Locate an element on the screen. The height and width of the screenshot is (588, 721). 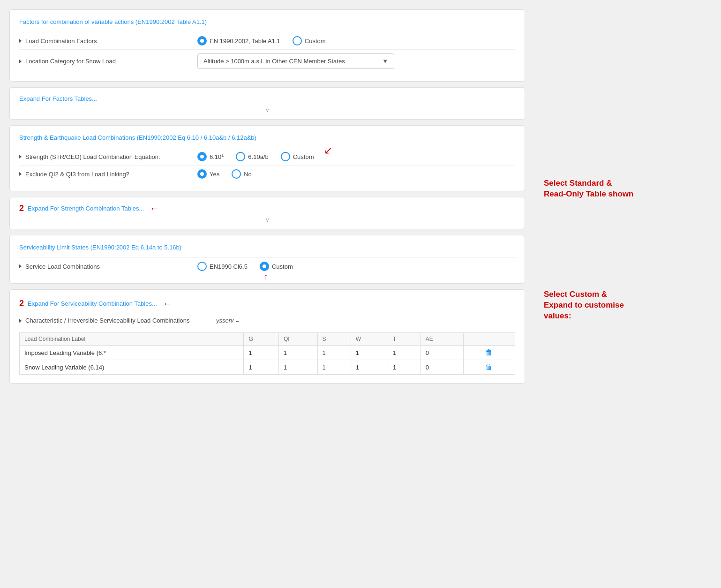
table-body: Imposed Leading Variable (6.*111110🗑Snow… is located at coordinates (267, 360).